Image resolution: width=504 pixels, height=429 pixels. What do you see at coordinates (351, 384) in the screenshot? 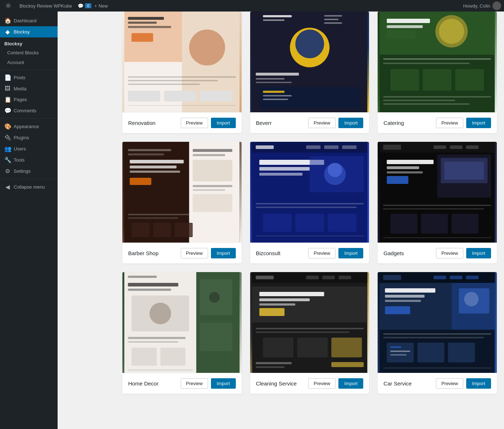
I see `import-button-cleaningservice: Import` at bounding box center [351, 384].